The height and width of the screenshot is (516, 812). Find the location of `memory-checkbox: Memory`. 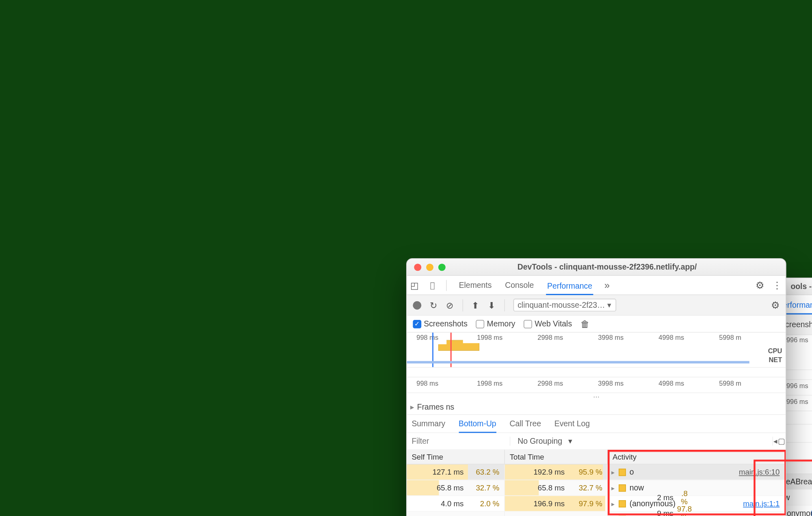

memory-checkbox: Memory is located at coordinates (496, 324).